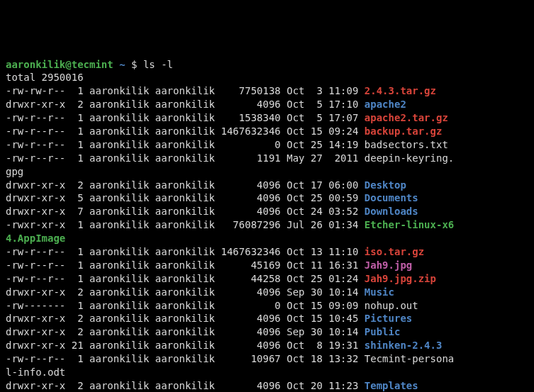 This screenshot has height=392, width=534. I want to click on listing-row: -rw-r--r-- 1 aaronkilik aaronkilik 1191 …, so click(230, 158).